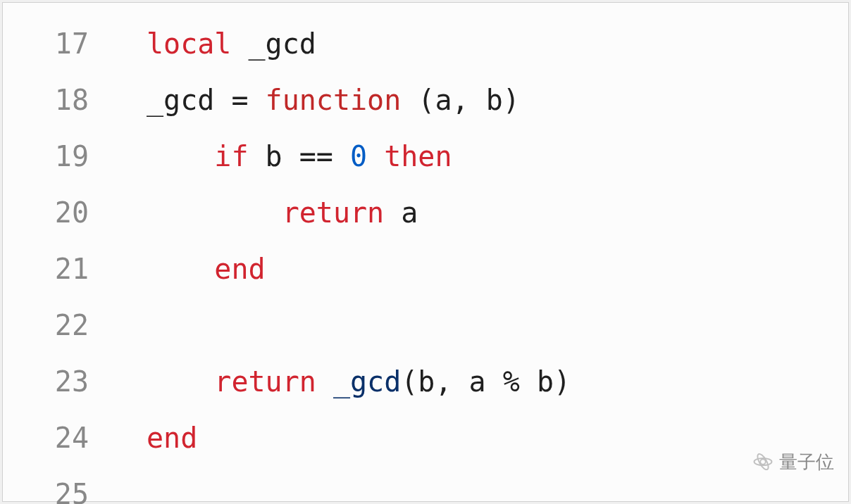  Describe the element at coordinates (334, 100) in the screenshot. I see `token: function` at that location.